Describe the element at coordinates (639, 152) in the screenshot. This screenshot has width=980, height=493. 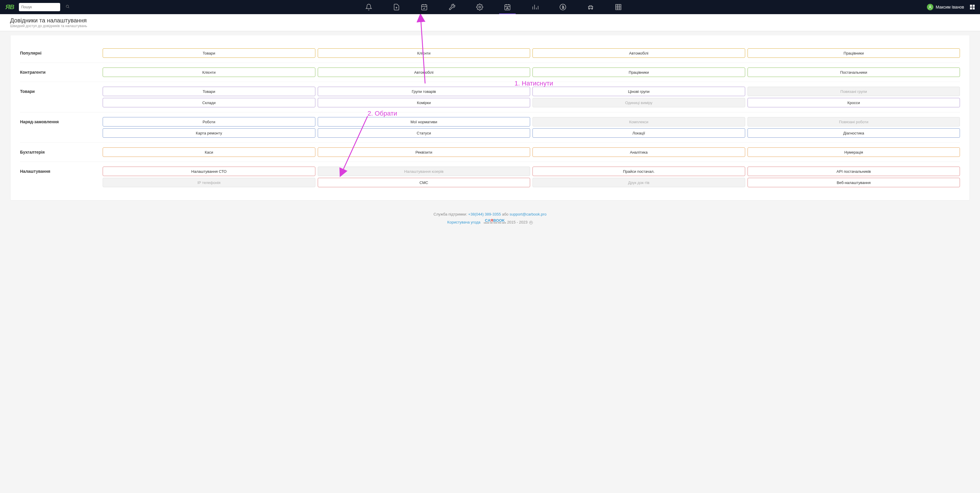
I see `directory-button: Аналітика` at that location.